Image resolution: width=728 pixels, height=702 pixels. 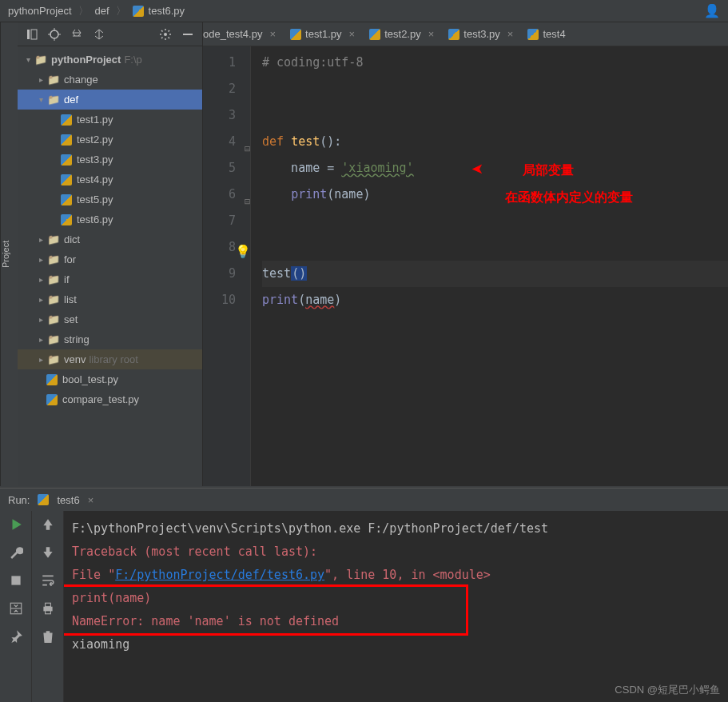 I want to click on tree-file: test6.py, so click(x=110, y=219).